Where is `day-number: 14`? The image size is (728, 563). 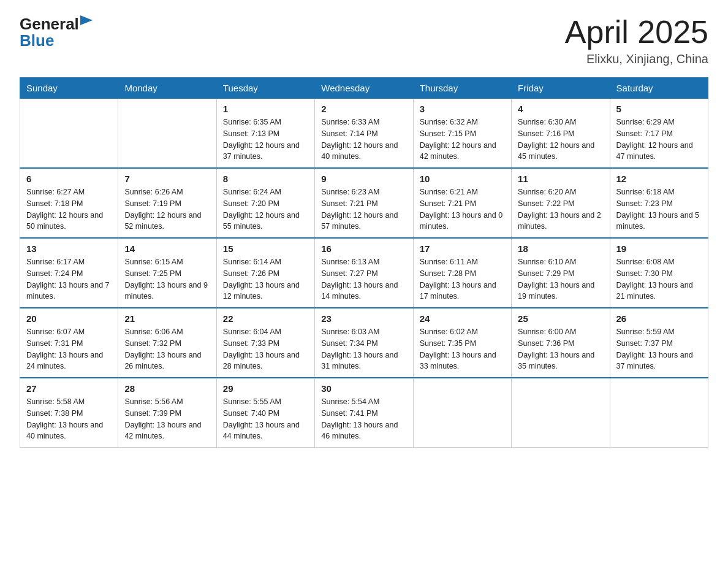 day-number: 14 is located at coordinates (167, 249).